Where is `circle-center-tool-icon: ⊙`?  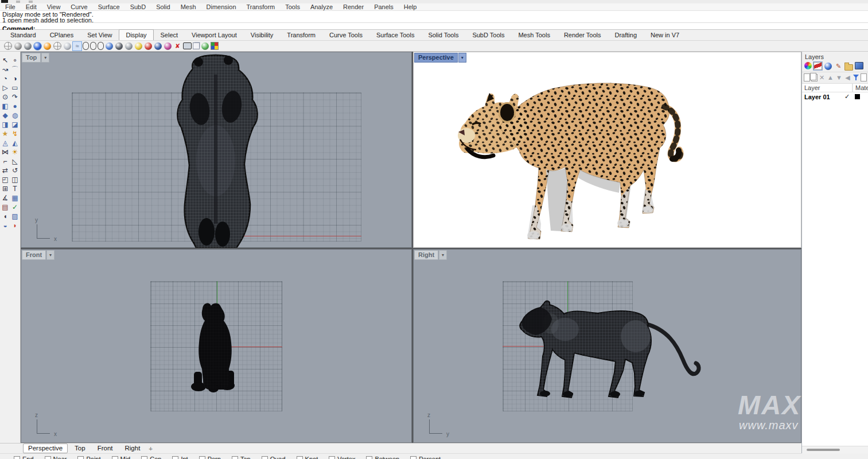 circle-center-tool-icon: ⊙ is located at coordinates (6, 98).